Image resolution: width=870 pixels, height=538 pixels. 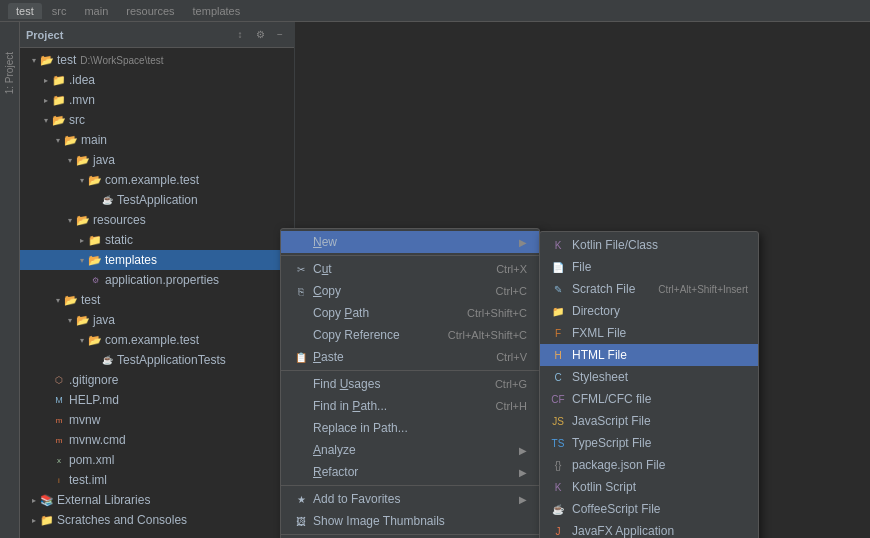 I want to click on sub-label-stylesheet: Stylesheet, so click(x=660, y=377).